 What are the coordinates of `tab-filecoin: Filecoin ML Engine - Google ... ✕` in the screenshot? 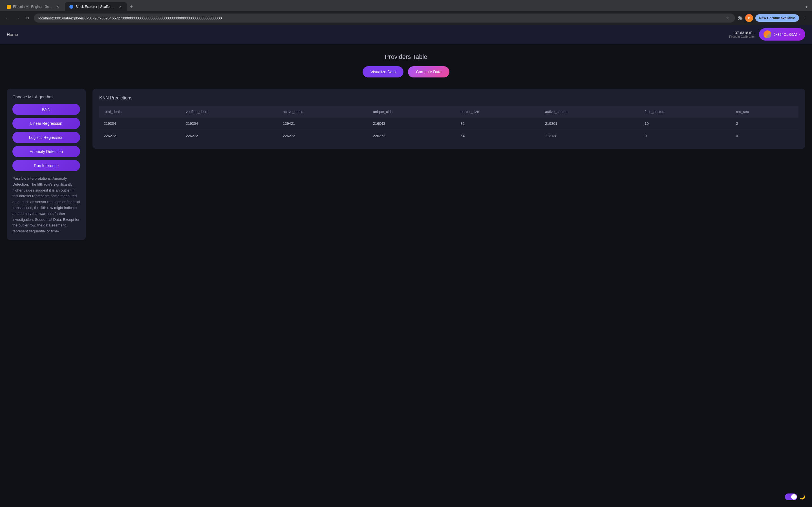 It's located at (34, 7).